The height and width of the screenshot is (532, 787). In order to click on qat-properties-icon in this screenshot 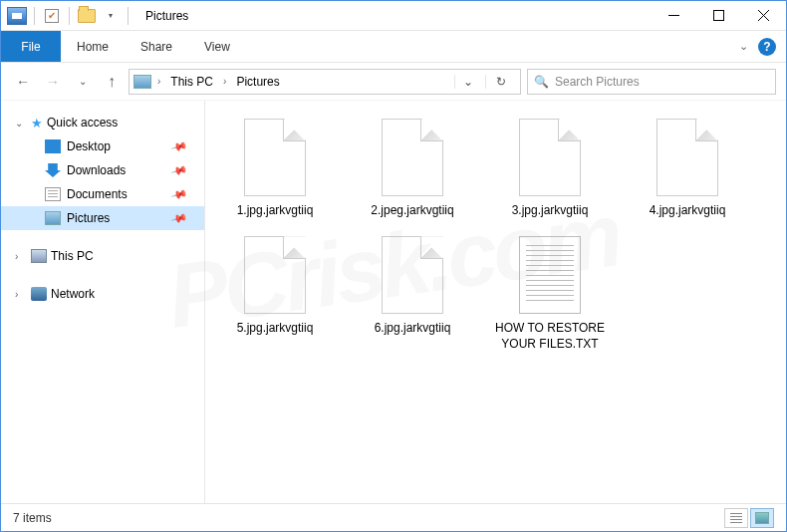, I will do `click(52, 16)`.